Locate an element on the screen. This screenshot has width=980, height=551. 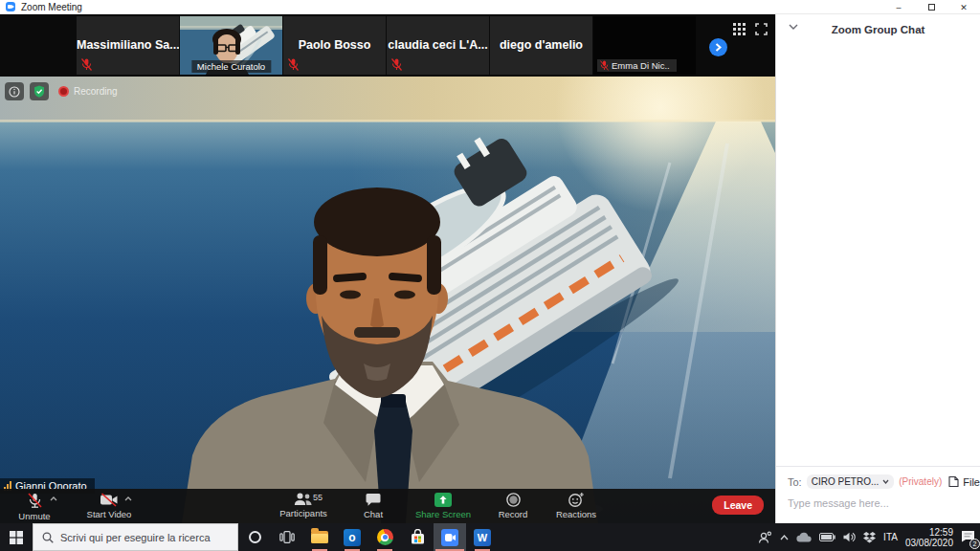
chat-button: Chat is located at coordinates (373, 506).